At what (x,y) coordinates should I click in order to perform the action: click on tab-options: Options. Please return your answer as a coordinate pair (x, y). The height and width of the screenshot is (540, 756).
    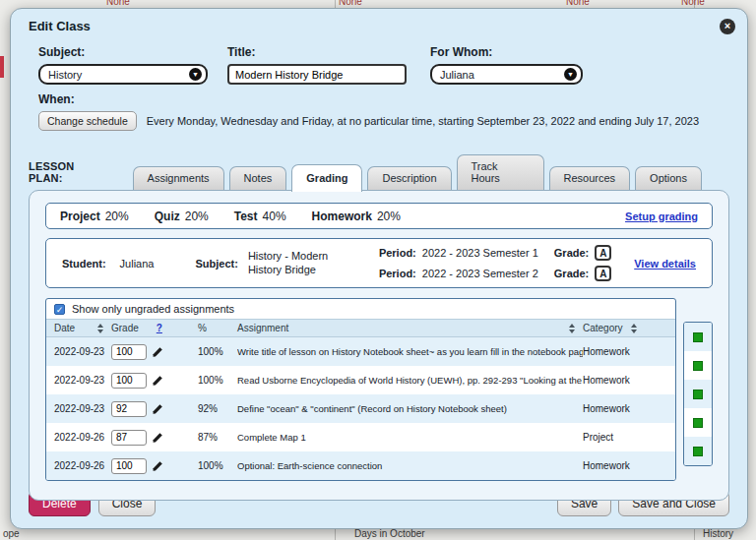
    Looking at the image, I should click on (668, 178).